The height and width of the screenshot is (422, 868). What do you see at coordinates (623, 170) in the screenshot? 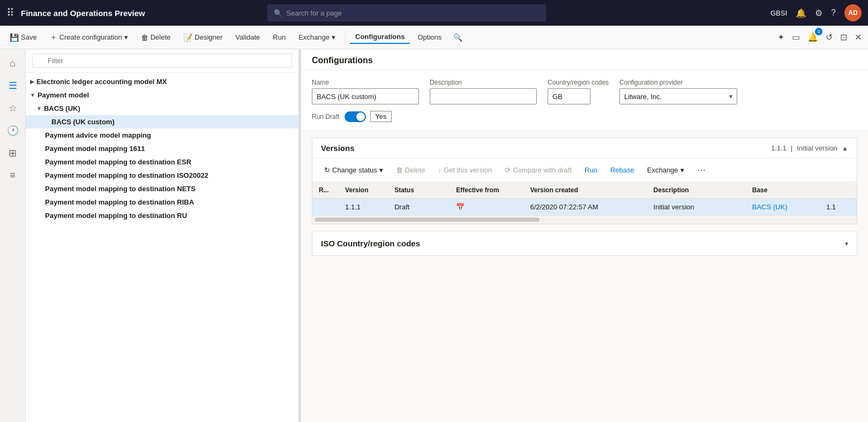
I see `rebase-button: Rebase` at bounding box center [623, 170].